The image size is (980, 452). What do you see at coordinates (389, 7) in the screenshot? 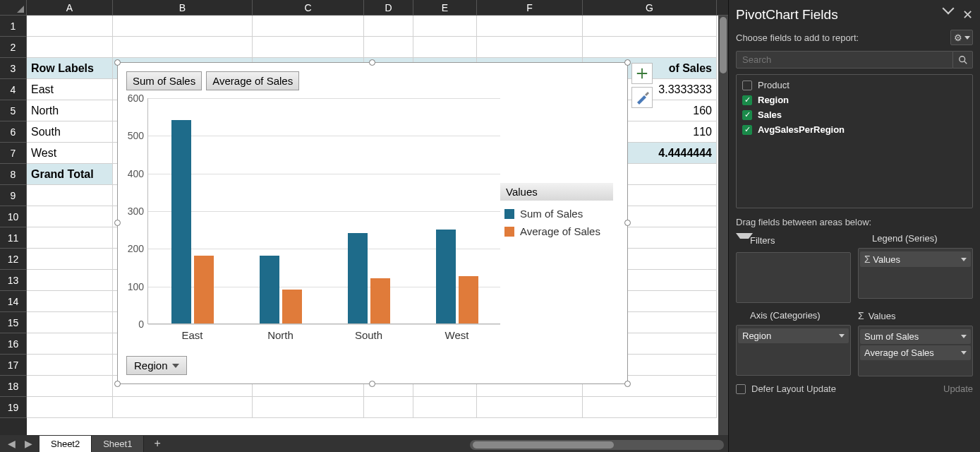
I see `col-header-D: D` at bounding box center [389, 7].